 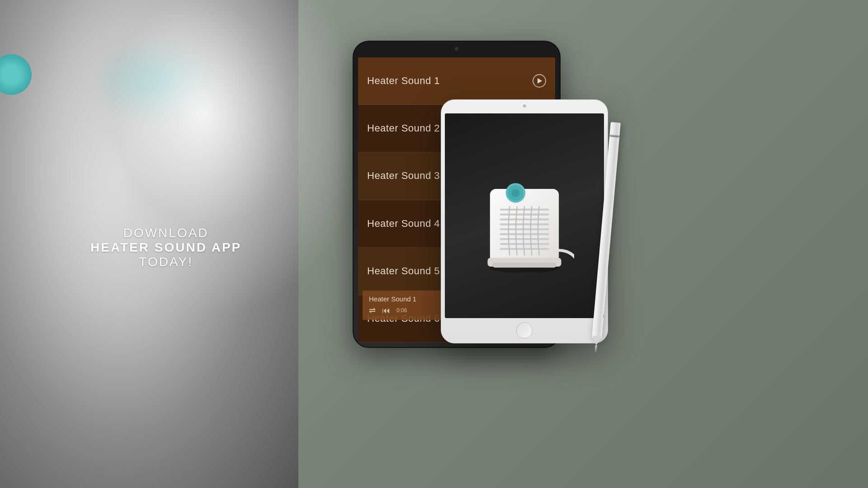 I want to click on home-button, so click(x=524, y=330).